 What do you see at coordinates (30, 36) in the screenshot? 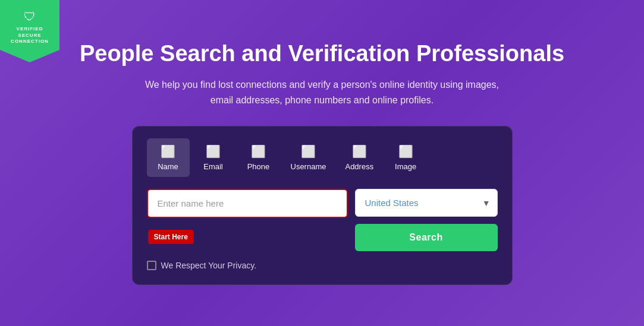
I see `badge-text: VERIFIED SECURE CONNECTION` at bounding box center [30, 36].